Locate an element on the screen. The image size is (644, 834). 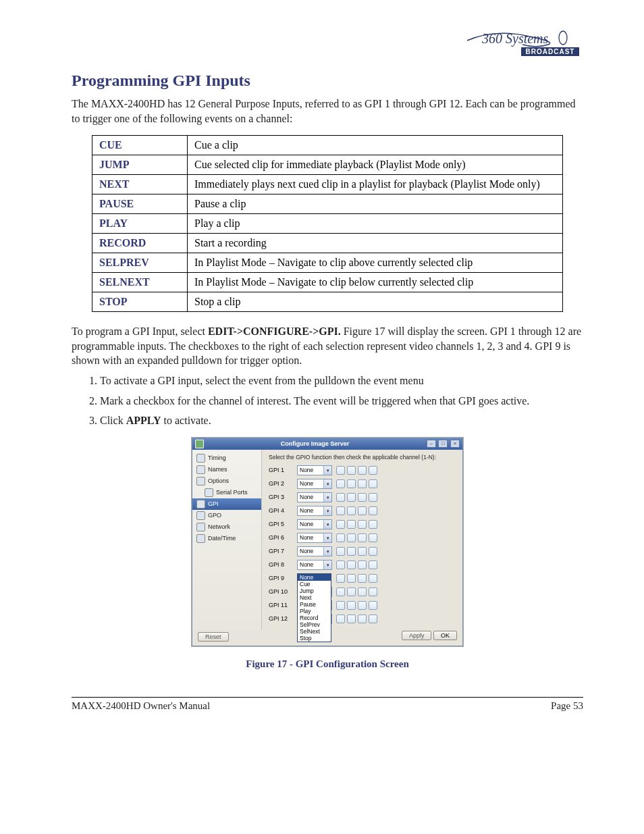
sidebar-icon is located at coordinates (201, 516).